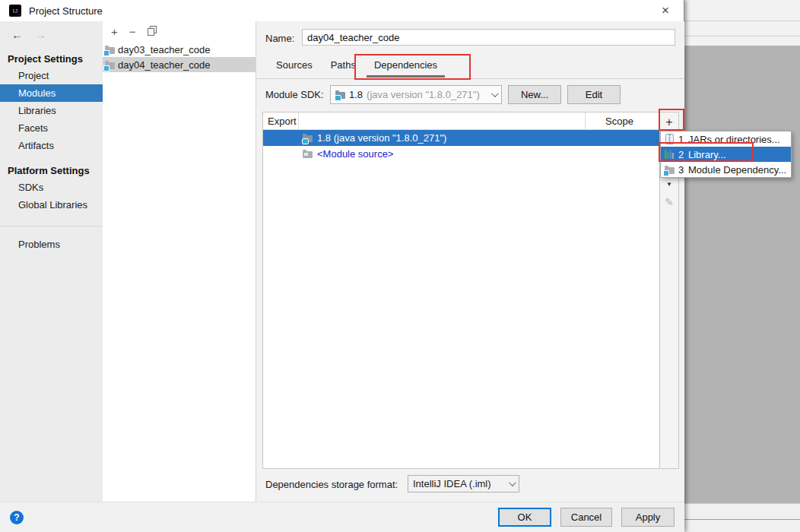 The image size is (800, 532). I want to click on apply-button: Apply, so click(648, 517).